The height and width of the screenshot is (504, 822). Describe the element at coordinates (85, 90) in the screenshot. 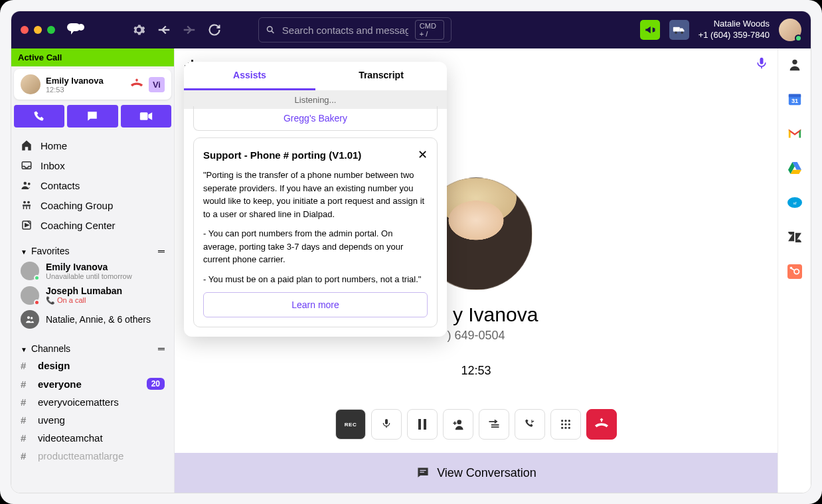

I see `call-time: 12:53` at that location.